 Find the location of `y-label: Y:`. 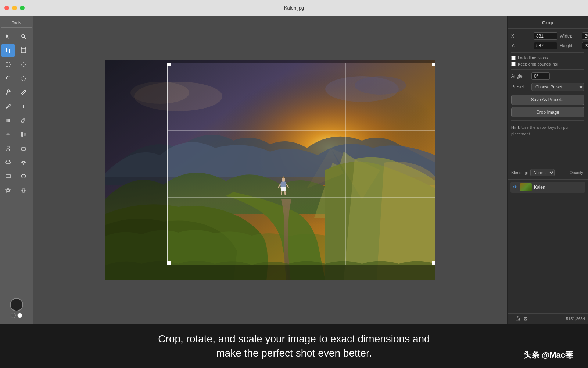

y-label: Y: is located at coordinates (521, 46).